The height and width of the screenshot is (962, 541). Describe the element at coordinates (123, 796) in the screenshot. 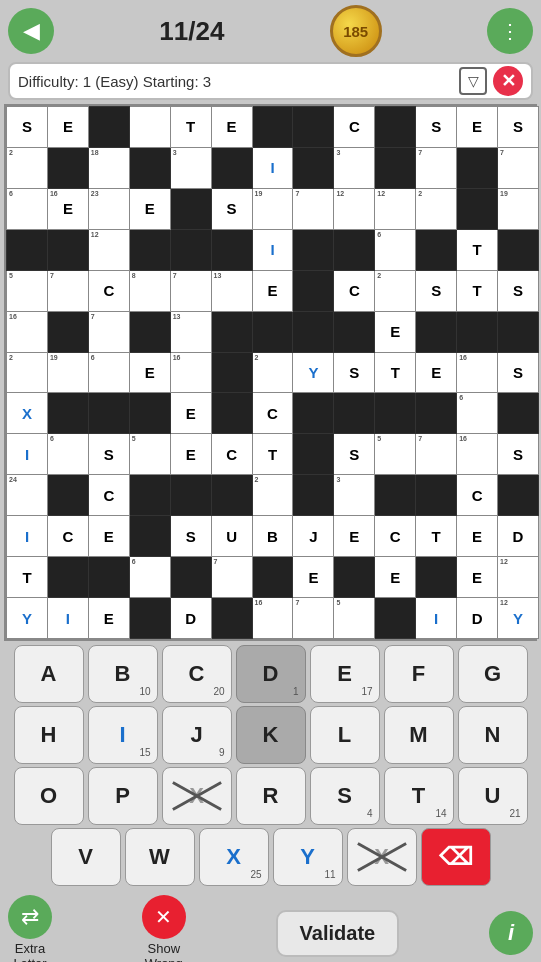

I see `key-P: P` at that location.